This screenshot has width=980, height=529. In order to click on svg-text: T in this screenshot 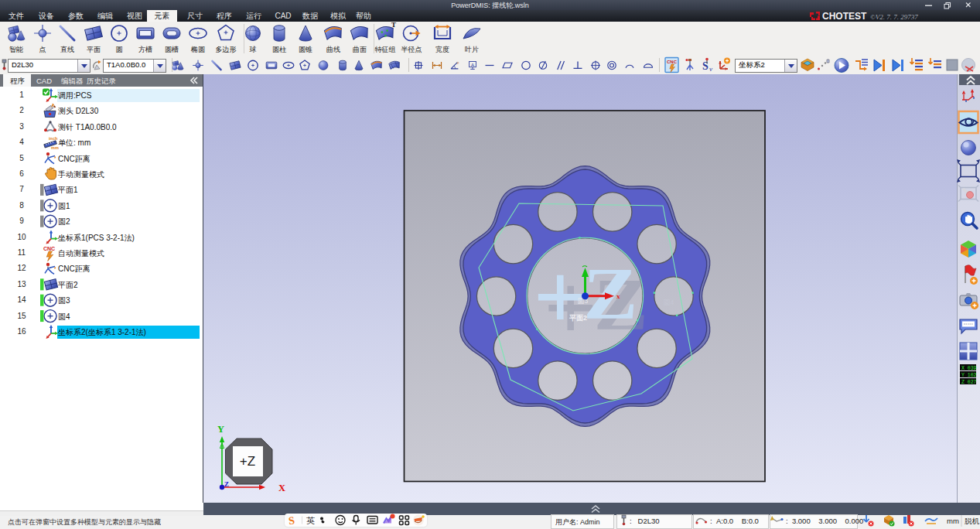, I will do `click(394, 25)`.